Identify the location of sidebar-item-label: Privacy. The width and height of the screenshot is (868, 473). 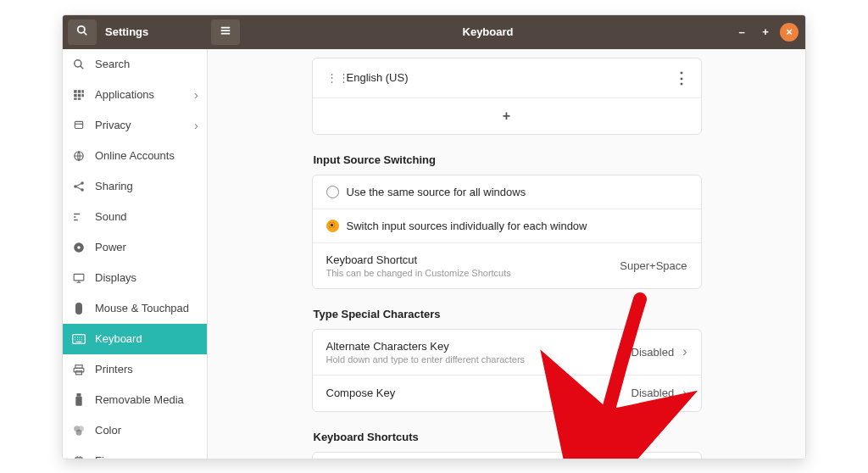
(114, 125).